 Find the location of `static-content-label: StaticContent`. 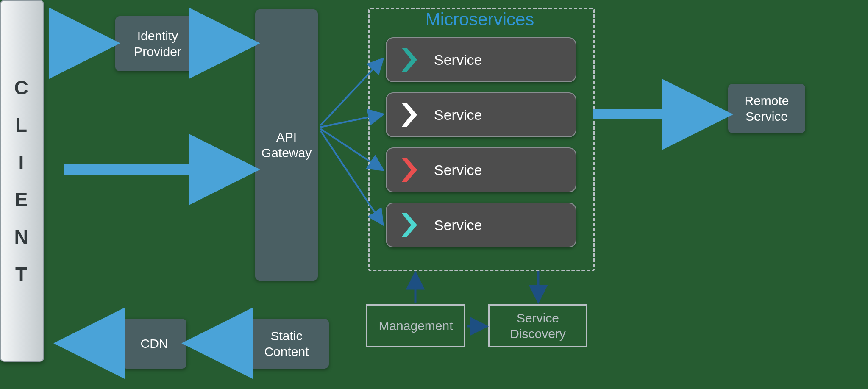

static-content-label: StaticContent is located at coordinates (287, 344).